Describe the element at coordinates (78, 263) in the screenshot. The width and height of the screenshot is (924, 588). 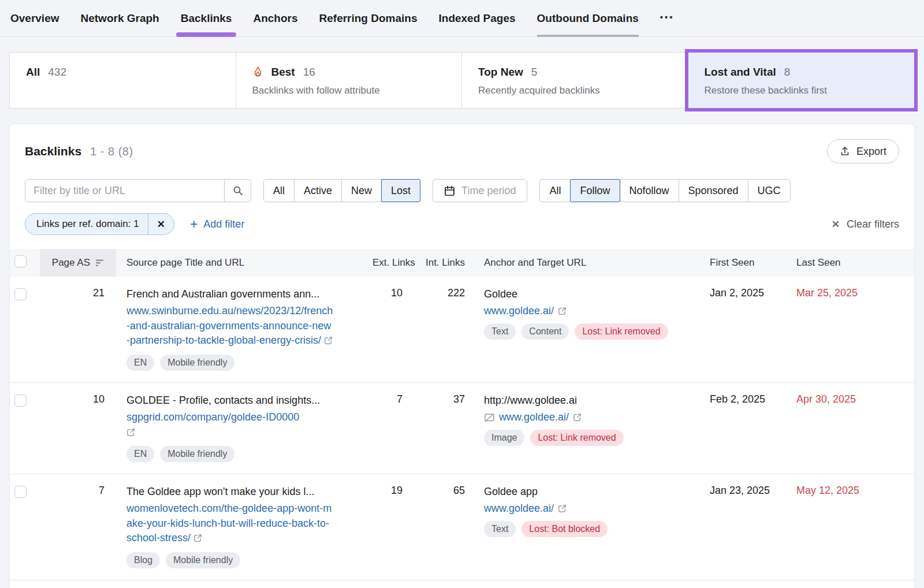
I see `column-header-page-as: Page AS` at that location.